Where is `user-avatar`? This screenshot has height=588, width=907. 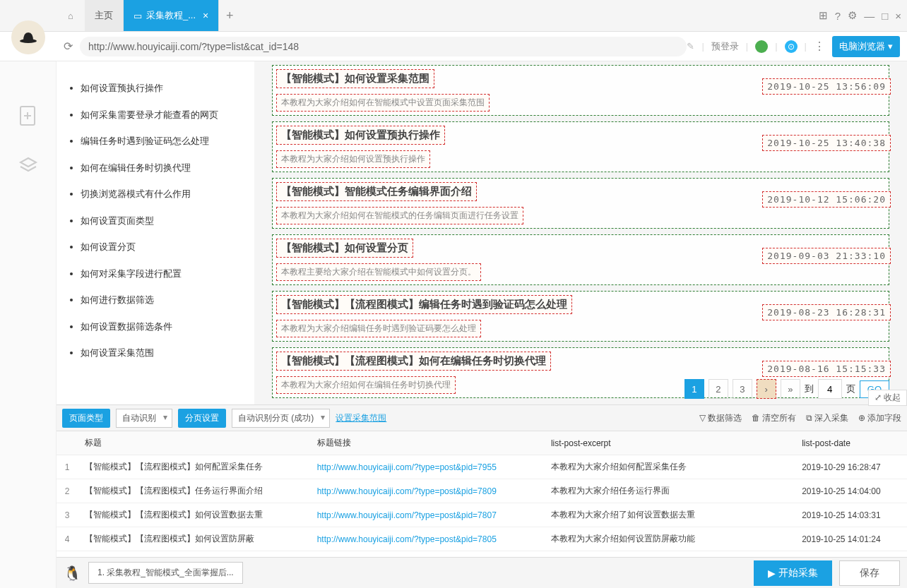 user-avatar is located at coordinates (28, 37).